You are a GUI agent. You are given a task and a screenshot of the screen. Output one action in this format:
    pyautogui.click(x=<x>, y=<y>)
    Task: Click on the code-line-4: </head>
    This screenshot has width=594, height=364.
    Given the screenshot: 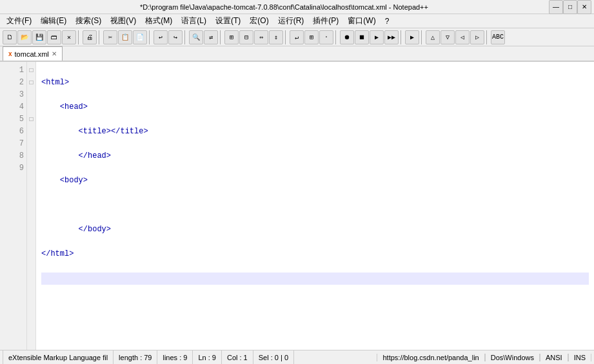 What is the action you would take?
    pyautogui.click(x=315, y=156)
    